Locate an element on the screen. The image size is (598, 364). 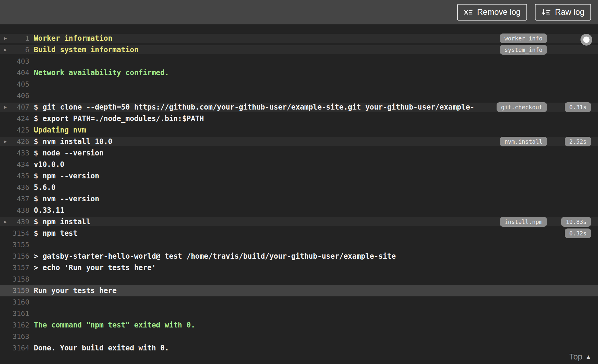
remove-log-label: Remove log is located at coordinates (499, 12).